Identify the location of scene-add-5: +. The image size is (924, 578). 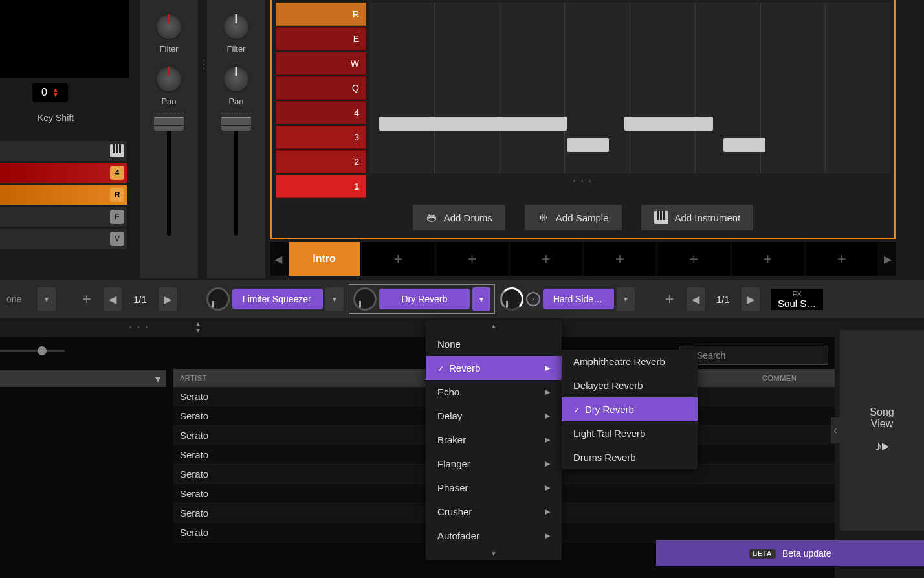
(694, 259).